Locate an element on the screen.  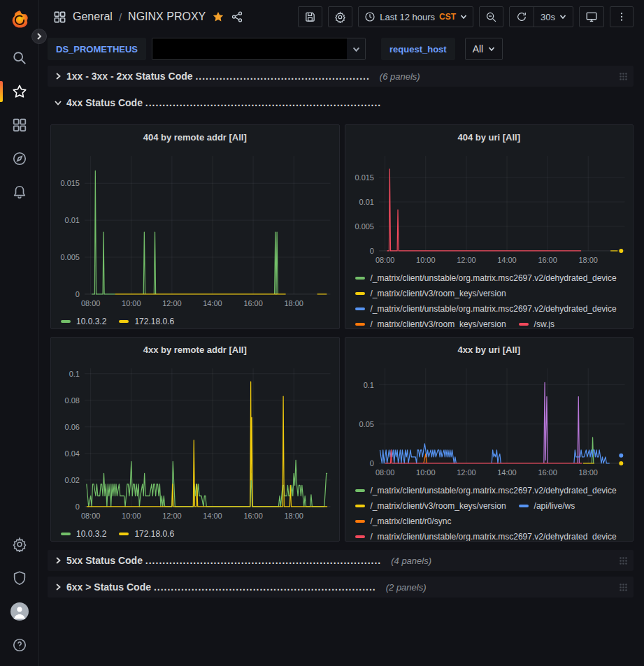
panel-header: 4xx by uri [All] is located at coordinates (489, 349).